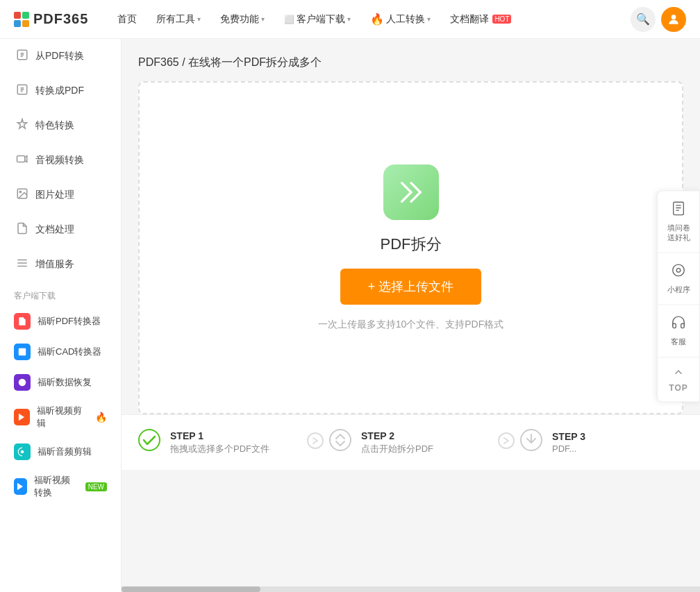 The width and height of the screenshot is (700, 592). What do you see at coordinates (65, 452) in the screenshot?
I see `audio-editor-label: 福昕音频剪辑` at bounding box center [65, 452].